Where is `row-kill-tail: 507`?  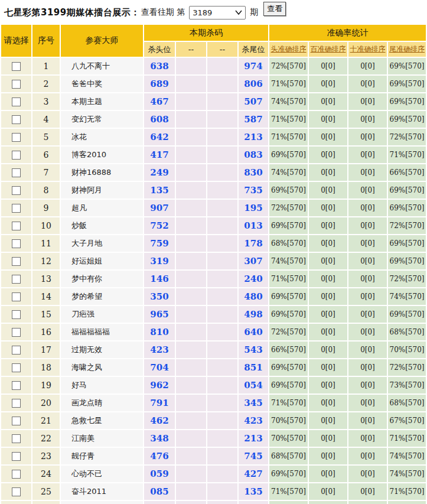
row-kill-tail: 507 is located at coordinates (253, 102).